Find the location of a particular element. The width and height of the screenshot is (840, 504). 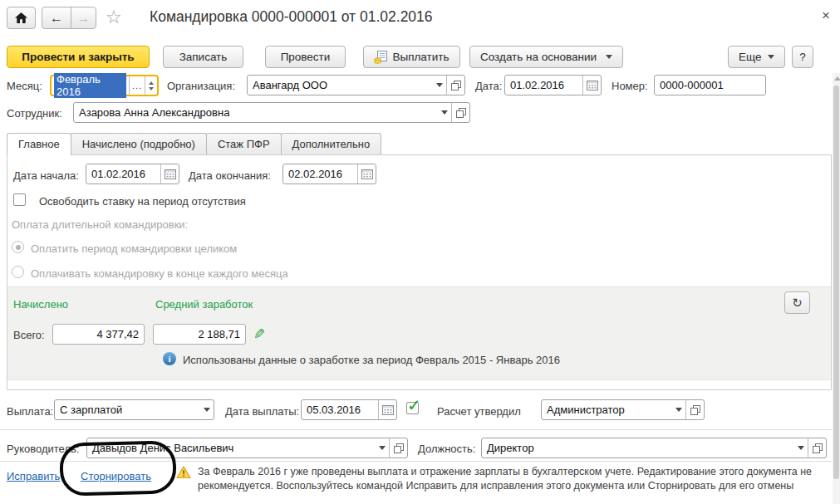

refresh-button: ↻ is located at coordinates (798, 302).